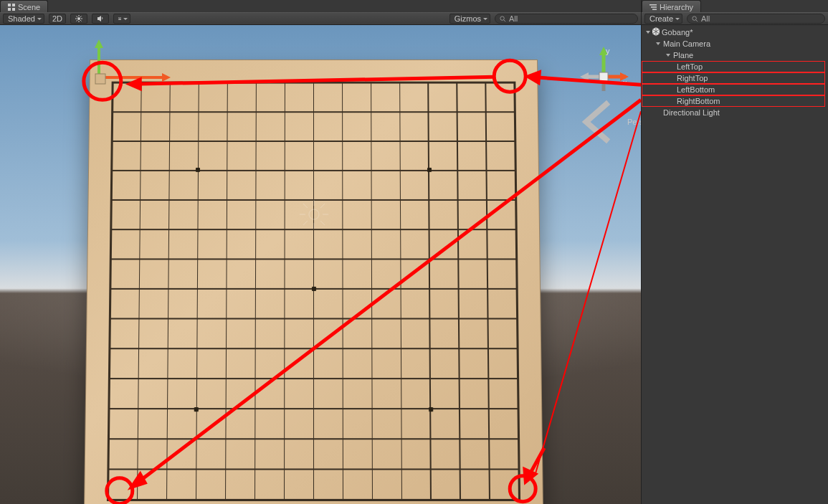  Describe the element at coordinates (735, 72) in the screenshot. I see `hierarchy-tree: Gobang* Main Camera Plane LeftTop RightT…` at that location.